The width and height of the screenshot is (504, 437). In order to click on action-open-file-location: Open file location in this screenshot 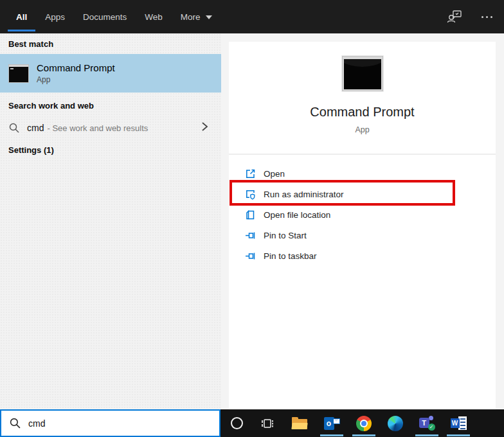, I will do `click(363, 215)`.